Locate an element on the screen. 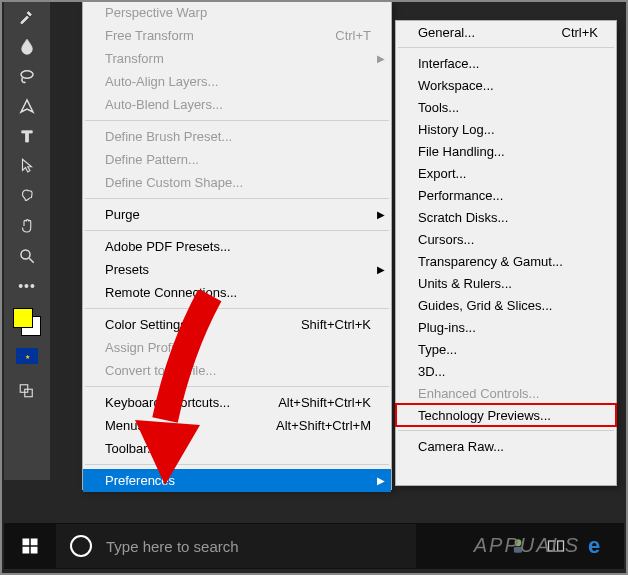 This screenshot has height=575, width=628. menu-item-technology-previews: Technology Previews... is located at coordinates (506, 415).